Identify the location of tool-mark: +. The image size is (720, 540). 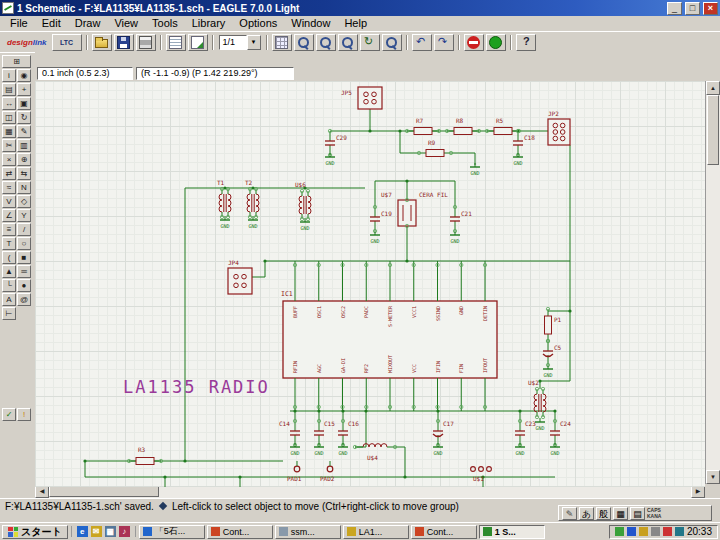
(24, 90).